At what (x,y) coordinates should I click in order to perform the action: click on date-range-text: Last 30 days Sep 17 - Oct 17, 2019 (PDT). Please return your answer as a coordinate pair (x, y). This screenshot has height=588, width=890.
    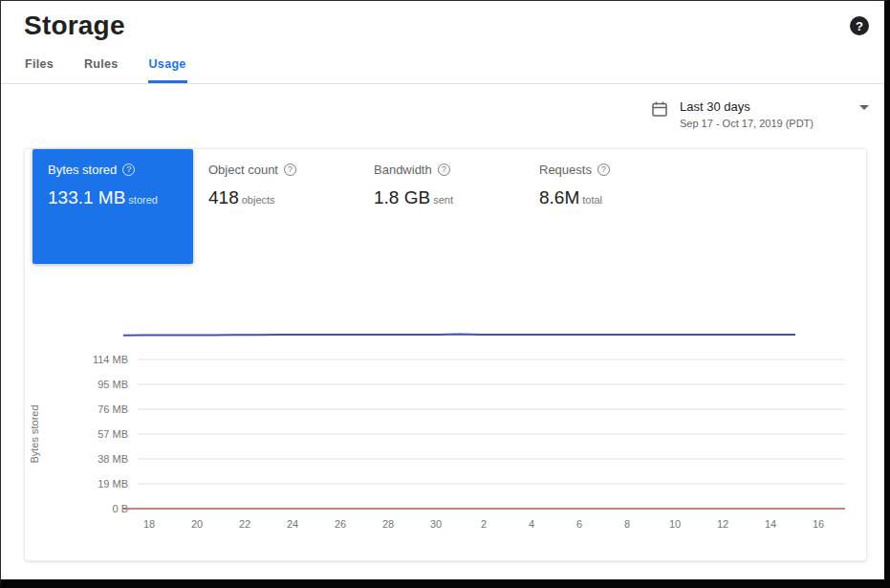
    Looking at the image, I should click on (747, 115).